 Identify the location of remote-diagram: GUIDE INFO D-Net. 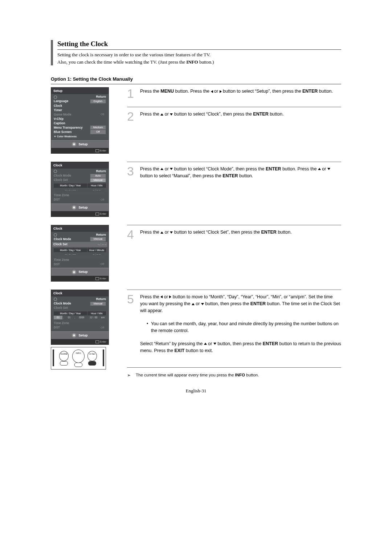
(78, 358).